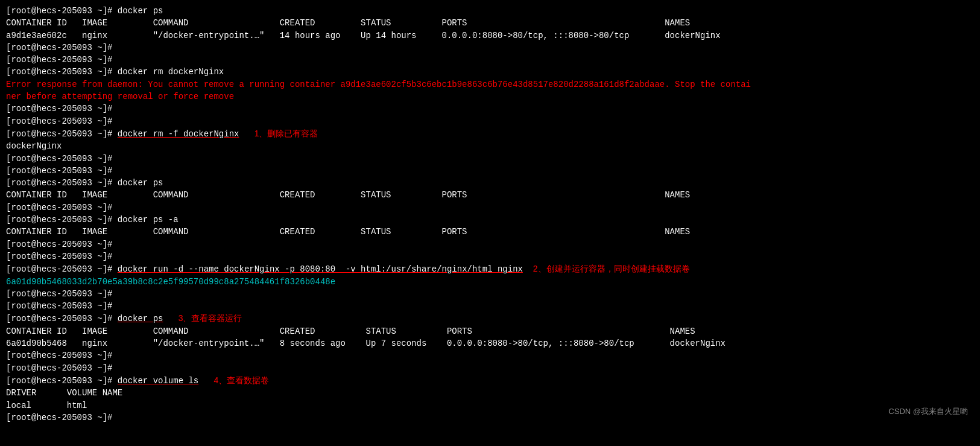 The height and width of the screenshot is (446, 980). I want to click on cmd-18: docker ps -a, so click(148, 220).